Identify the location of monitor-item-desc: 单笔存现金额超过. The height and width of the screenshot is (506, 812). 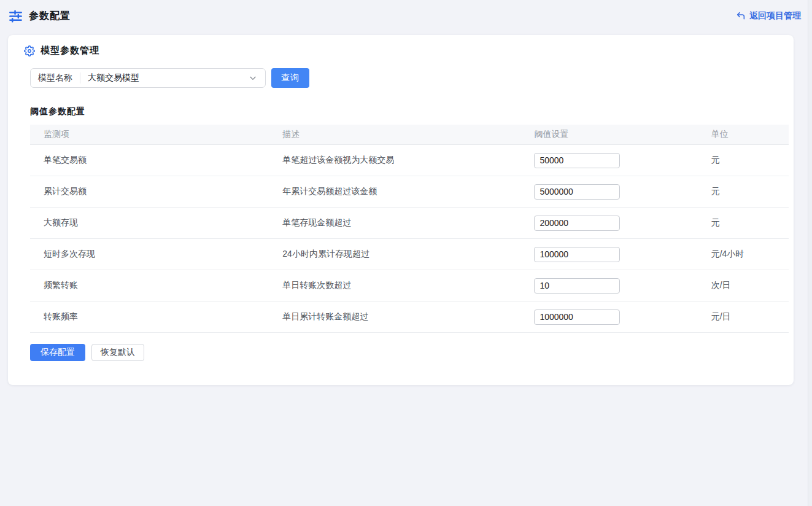
(396, 223).